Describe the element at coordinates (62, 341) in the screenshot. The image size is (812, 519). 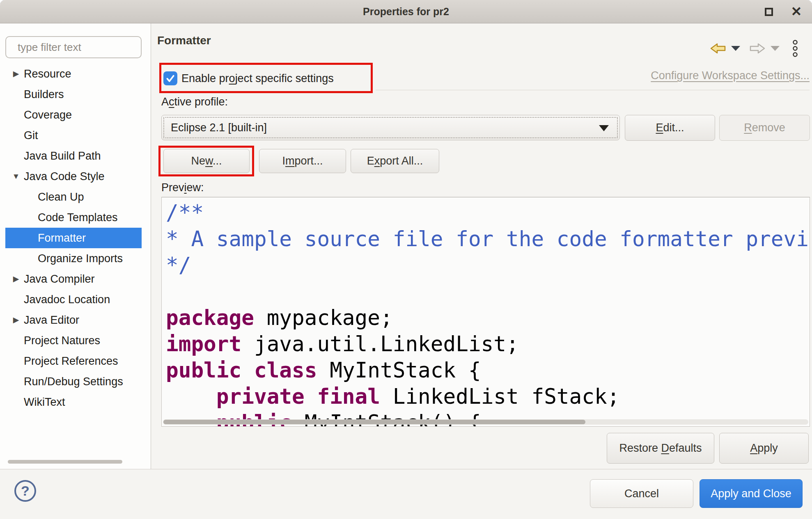
I see `sidebar-item-label: Project Natures` at that location.